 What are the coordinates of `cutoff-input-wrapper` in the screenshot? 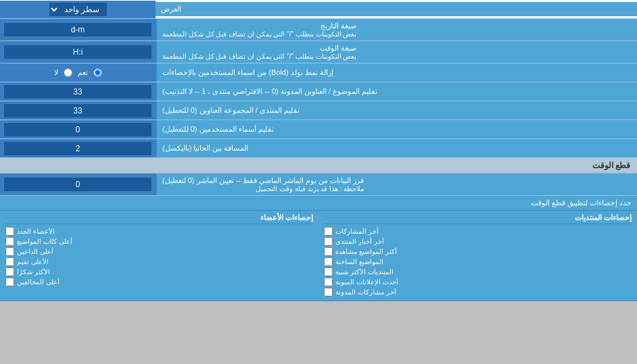 It's located at (78, 184).